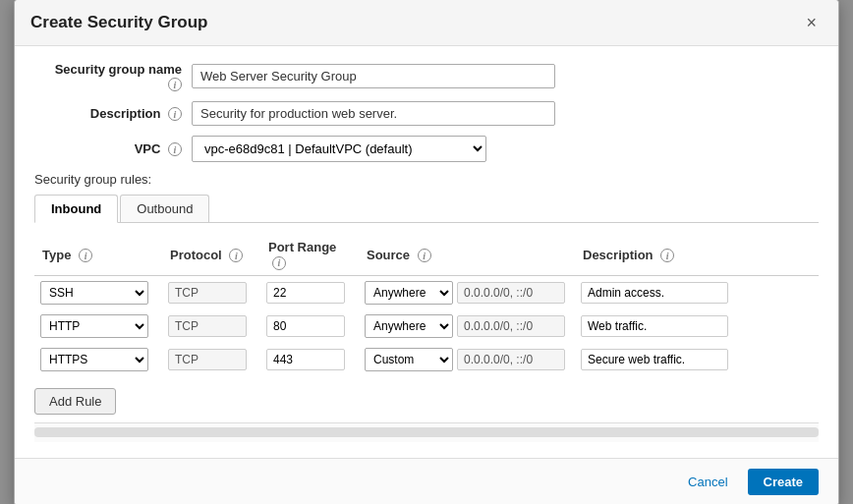 The height and width of the screenshot is (504, 853). I want to click on rule-2-protocol-cell, so click(211, 326).